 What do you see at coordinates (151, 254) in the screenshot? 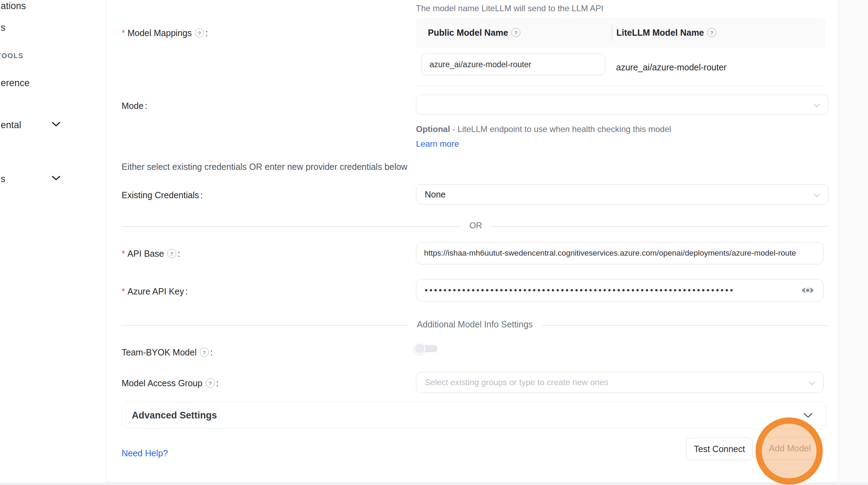
I see `api-base-label: * API Base ? :` at bounding box center [151, 254].